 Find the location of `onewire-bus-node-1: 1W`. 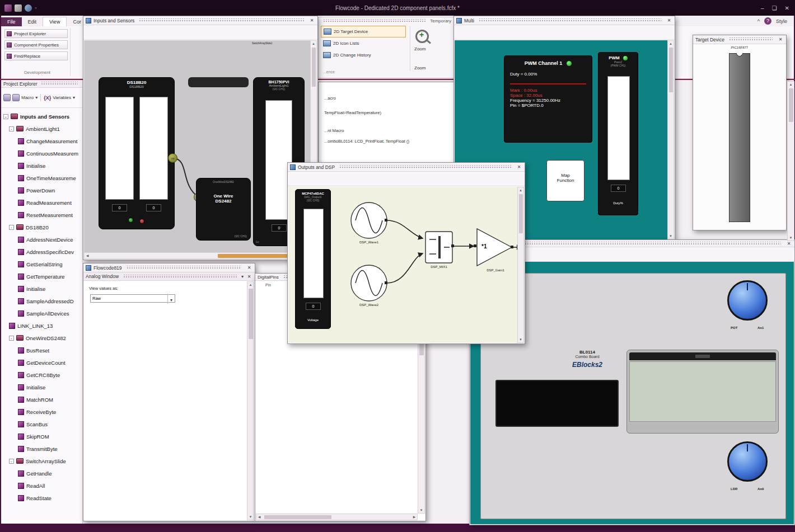

onewire-bus-node-1: 1W is located at coordinates (172, 158).